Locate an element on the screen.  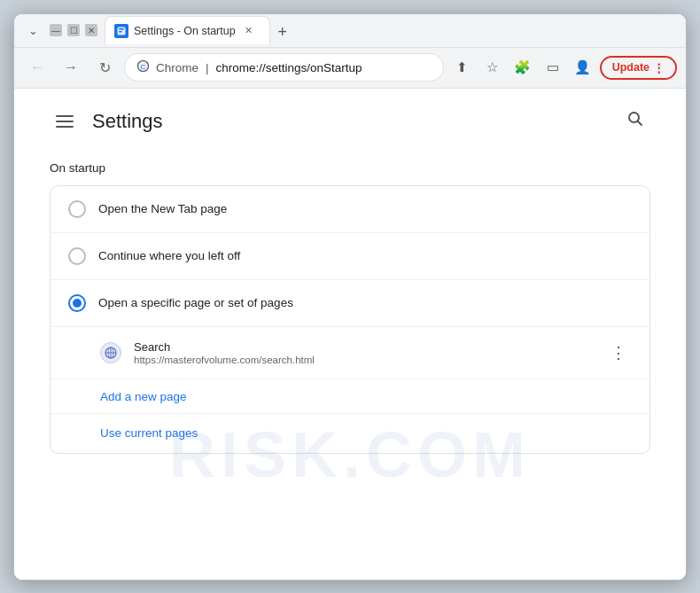
update-menu-icon: ⋮ is located at coordinates (659, 67).